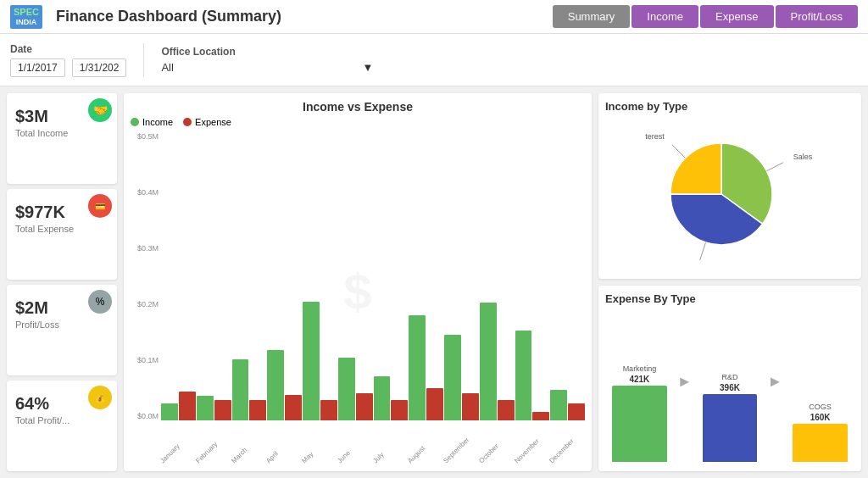  I want to click on month-group: July, so click(392, 398).